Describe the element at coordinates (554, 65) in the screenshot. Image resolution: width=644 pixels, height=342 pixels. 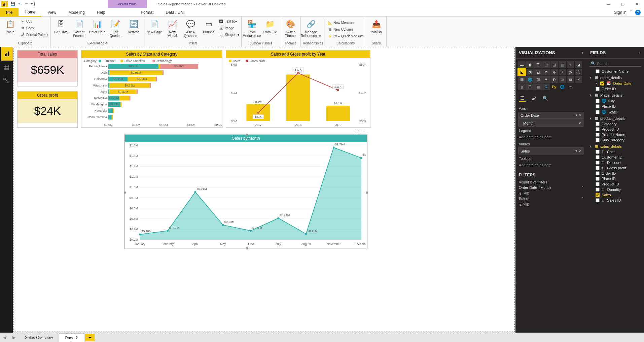
I see `viz-100bar: ▤` at that location.